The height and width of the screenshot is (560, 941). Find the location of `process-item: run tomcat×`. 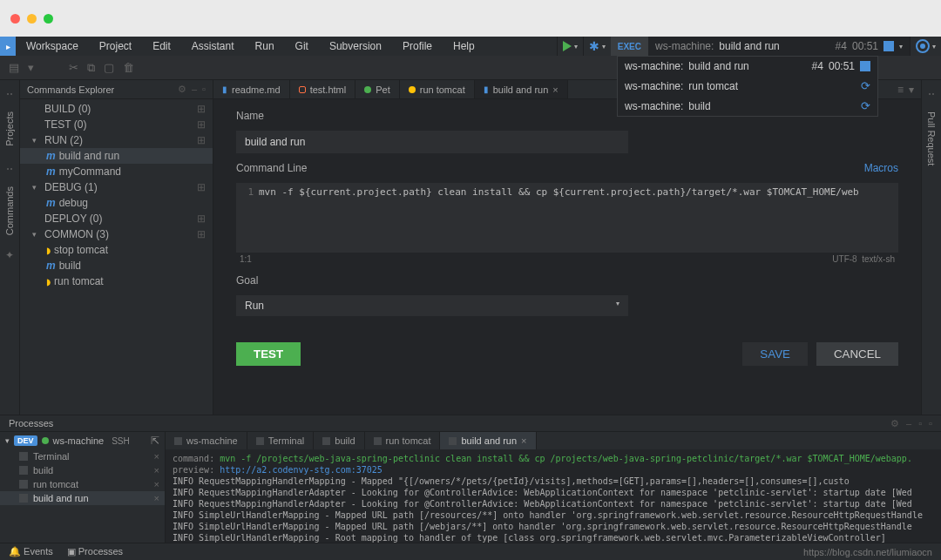

process-item: run tomcat× is located at coordinates (82, 484).